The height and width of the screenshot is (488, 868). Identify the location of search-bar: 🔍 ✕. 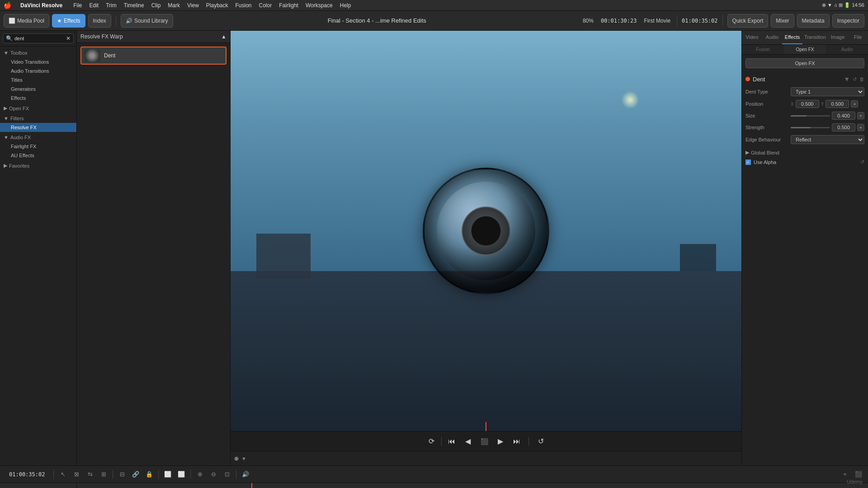
(38, 38).